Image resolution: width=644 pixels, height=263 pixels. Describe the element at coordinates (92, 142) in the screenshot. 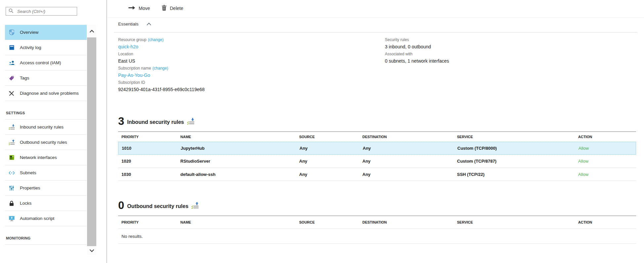

I see `scrollbar-thumb` at that location.